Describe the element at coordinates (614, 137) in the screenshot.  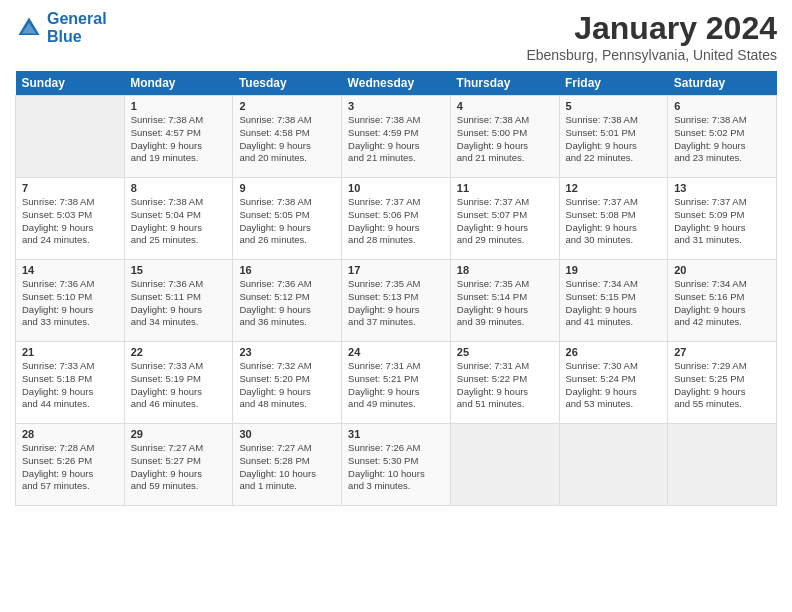
I see `calendar-cell: 5Sunrise: 7:38 AM Sunset: 5:01 PM Daylig…` at that location.